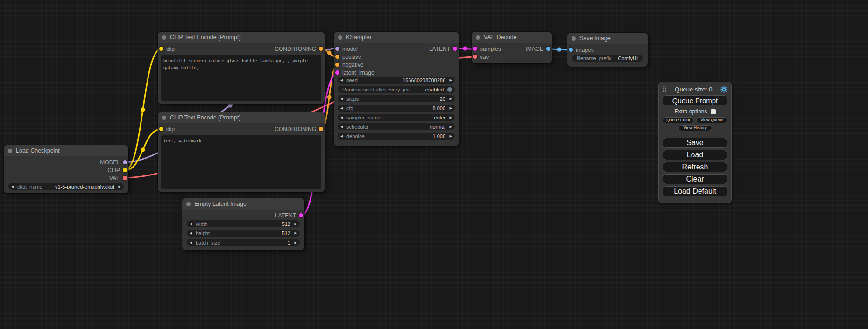 Image resolution: width=868 pixels, height=329 pixels. What do you see at coordinates (241, 152) in the screenshot?
I see `node-clip-text-encode-negative: CLIP Text Encode (Prompt) clip CONDITION…` at bounding box center [241, 152].